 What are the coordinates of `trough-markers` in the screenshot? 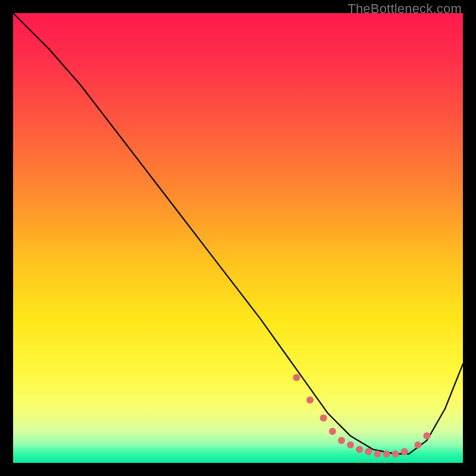 It's located at (362, 415).